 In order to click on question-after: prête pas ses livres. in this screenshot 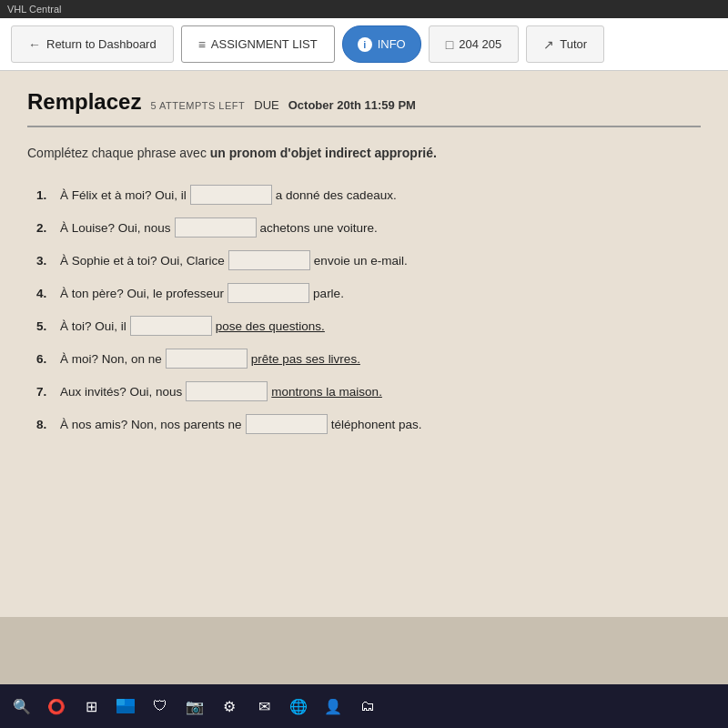, I will do `click(306, 359)`.